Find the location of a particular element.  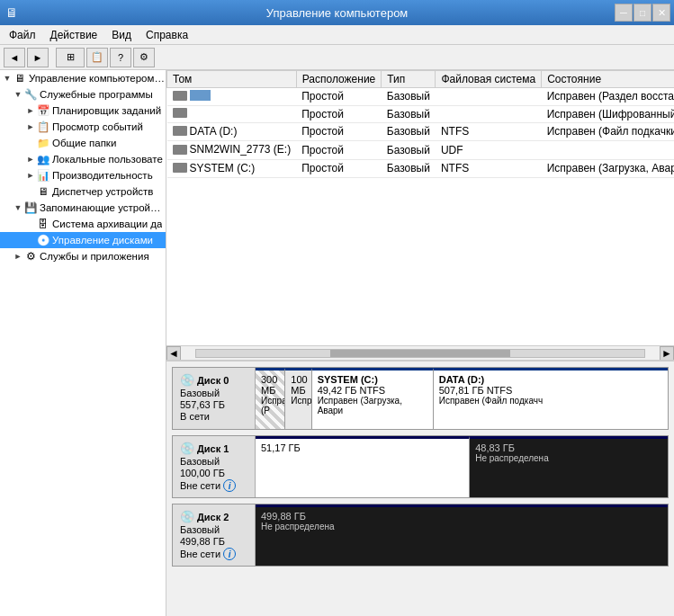

expand-localusers: ► is located at coordinates (31, 159).